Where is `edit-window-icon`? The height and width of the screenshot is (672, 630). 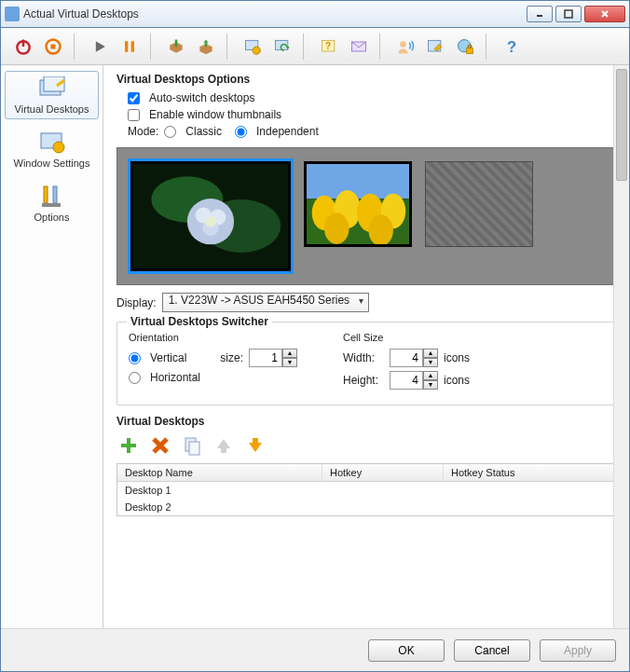 edit-window-icon is located at coordinates (435, 47).